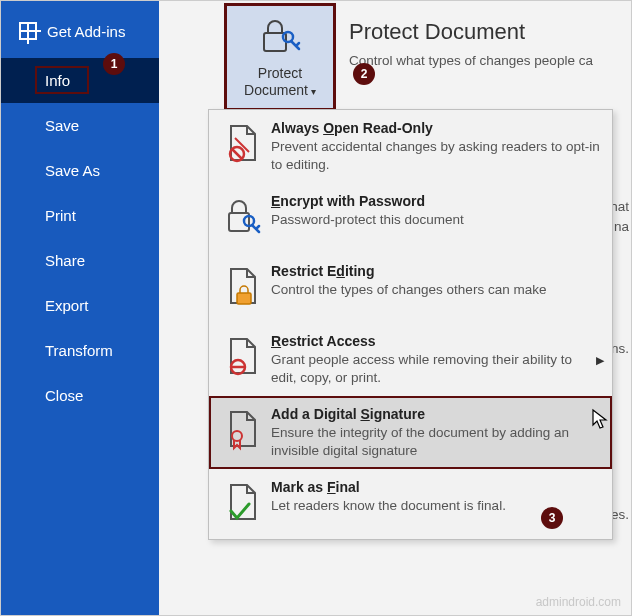  Describe the element at coordinates (65, 260) in the screenshot. I see `sidebar-item-label: Share` at that location.